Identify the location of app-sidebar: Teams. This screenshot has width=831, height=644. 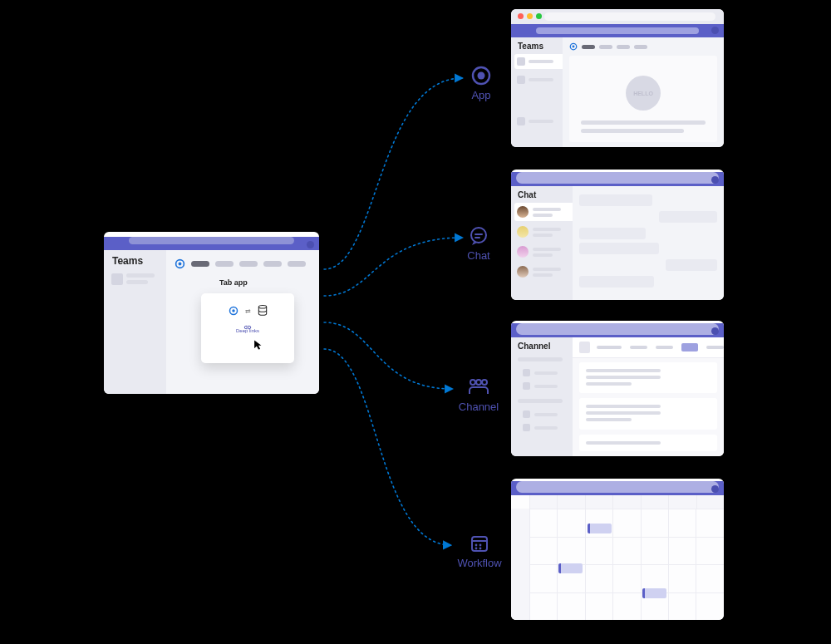
(537, 92).